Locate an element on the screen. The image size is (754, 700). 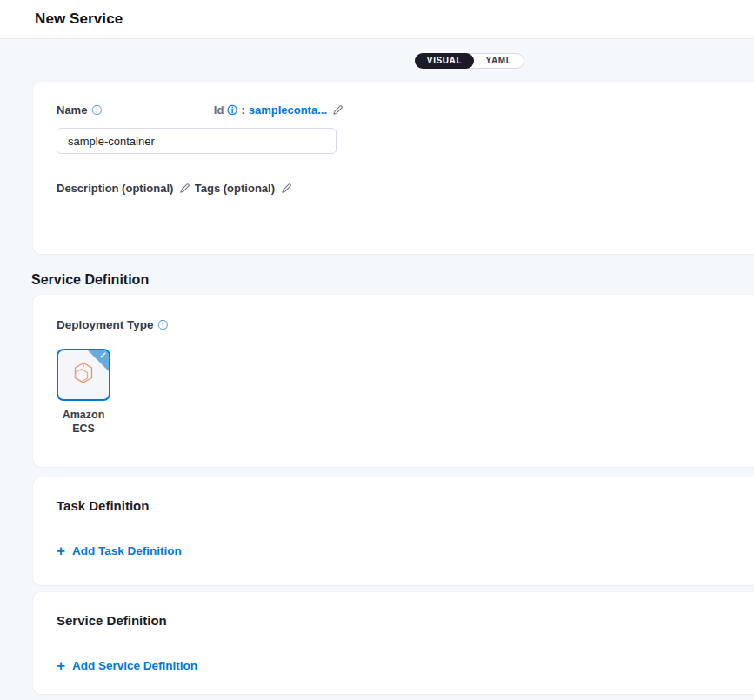
id-info-icon: ⓘ is located at coordinates (232, 110).